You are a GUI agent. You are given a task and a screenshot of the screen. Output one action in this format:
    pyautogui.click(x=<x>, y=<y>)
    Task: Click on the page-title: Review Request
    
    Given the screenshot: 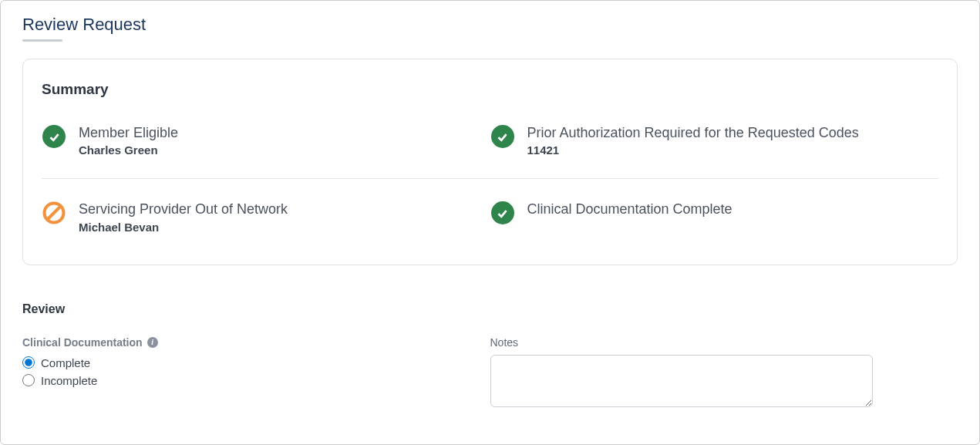 What is the action you would take?
    pyautogui.click(x=84, y=27)
    